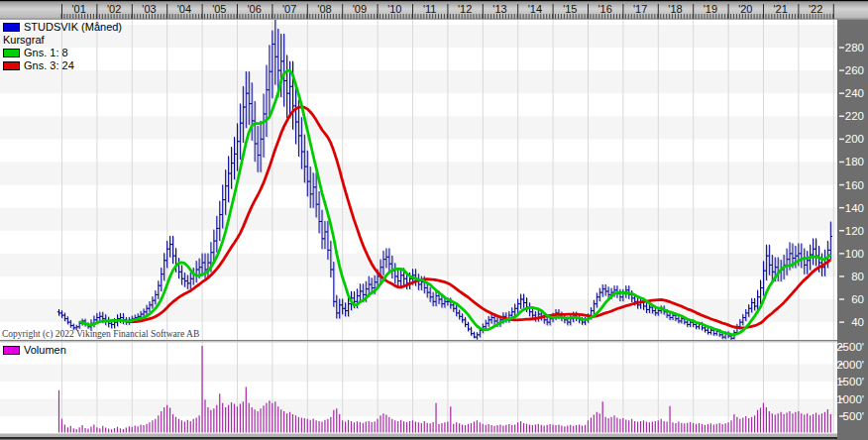  What do you see at coordinates (434, 10) in the screenshot?
I see `time-axis-ruler: '01'02'03'04'05'06'07'08'09'10'11'12'13'…` at bounding box center [434, 10].